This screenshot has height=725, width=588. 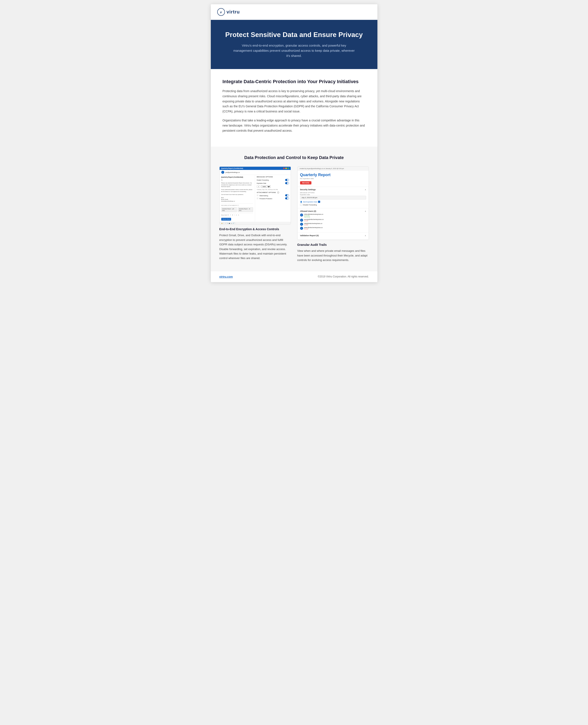 I want to click on page-container: v virtru Protect Sensitive Data and Ensu…, so click(x=294, y=143).